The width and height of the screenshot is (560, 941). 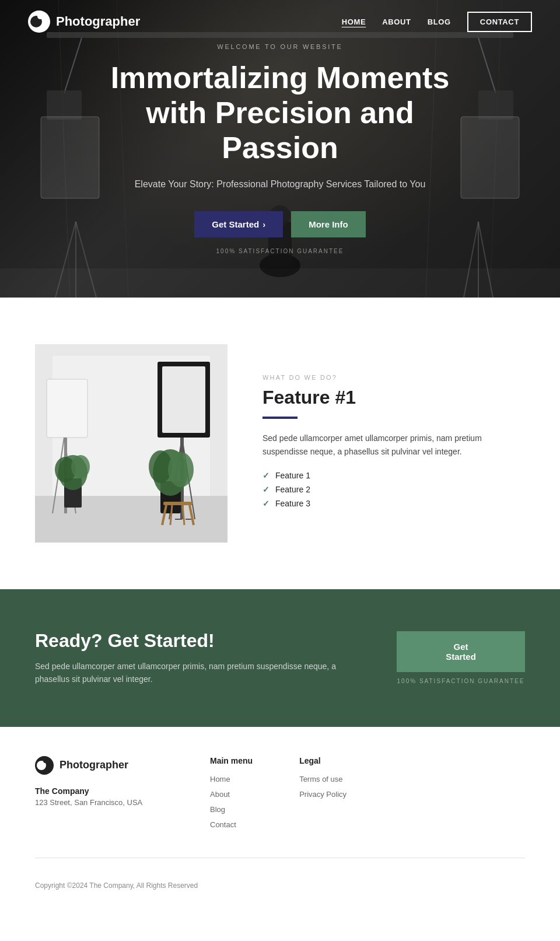 I want to click on hero-buttons: Get Started › More Info, so click(x=280, y=224).